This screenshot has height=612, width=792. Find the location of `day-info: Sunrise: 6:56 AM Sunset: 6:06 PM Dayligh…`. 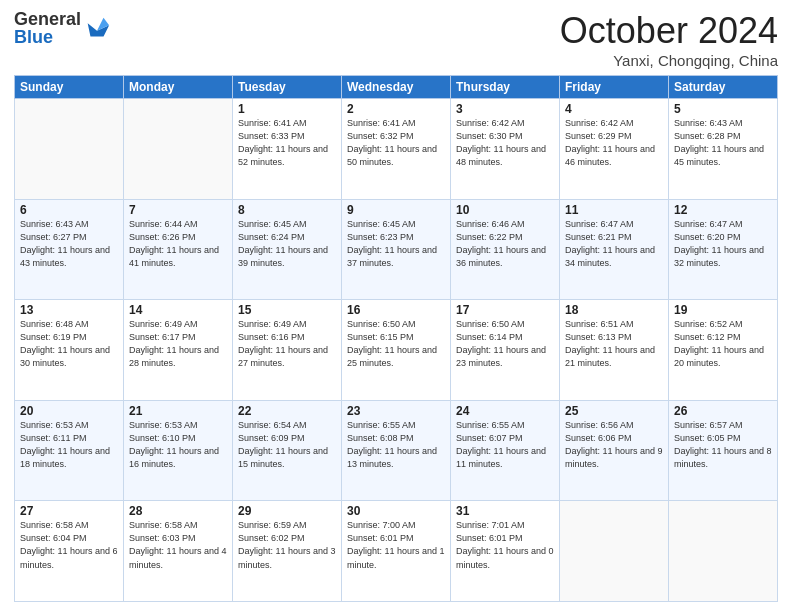

day-info: Sunrise: 6:56 AM Sunset: 6:06 PM Dayligh… is located at coordinates (614, 445).